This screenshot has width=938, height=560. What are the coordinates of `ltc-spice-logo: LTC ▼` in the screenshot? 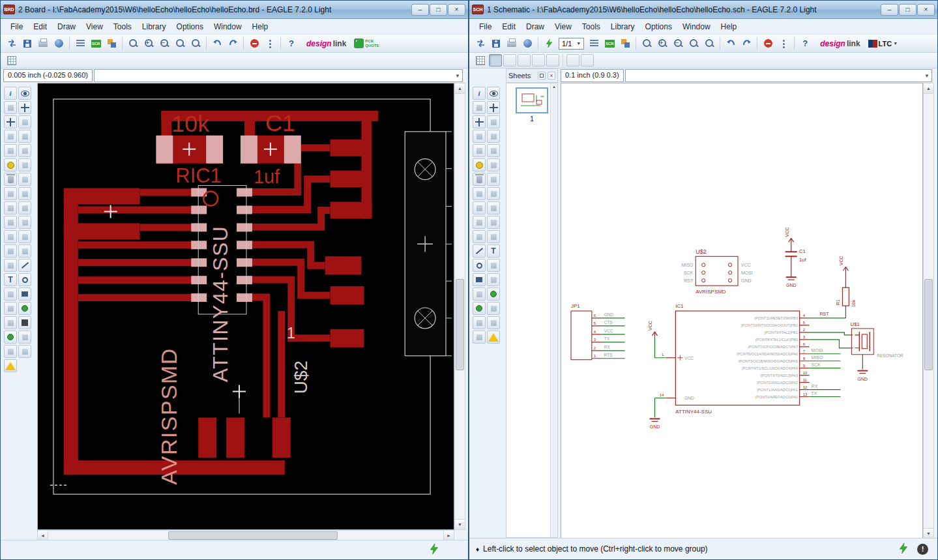 It's located at (883, 44).